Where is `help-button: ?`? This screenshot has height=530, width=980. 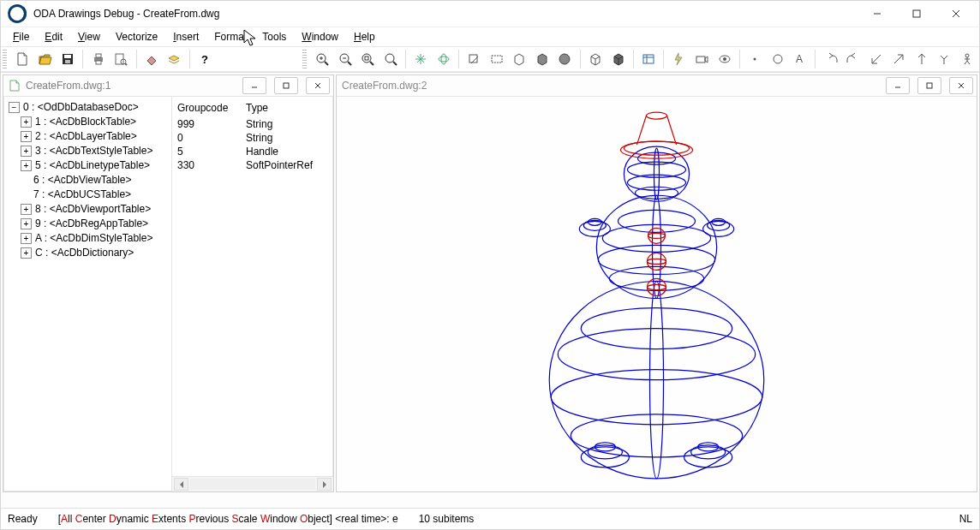
help-button: ? is located at coordinates (206, 60).